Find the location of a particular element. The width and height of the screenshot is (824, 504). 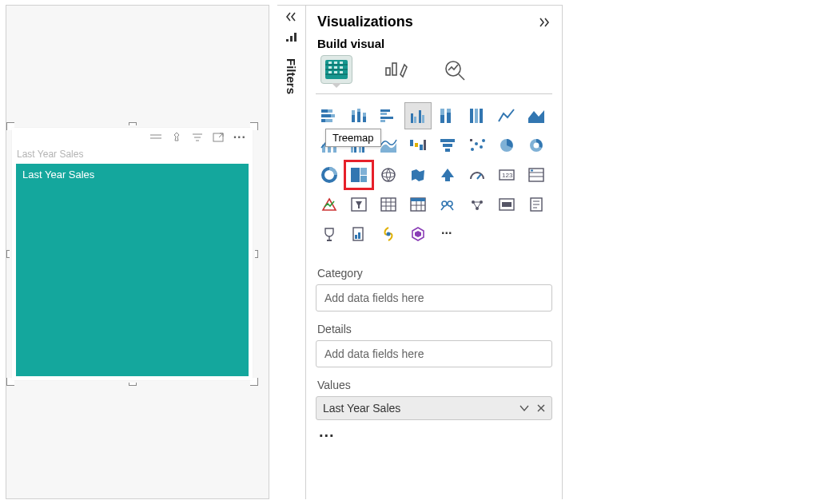

treemap-visual: ··· Last Year Sales Last Year Sales is located at coordinates (133, 254).